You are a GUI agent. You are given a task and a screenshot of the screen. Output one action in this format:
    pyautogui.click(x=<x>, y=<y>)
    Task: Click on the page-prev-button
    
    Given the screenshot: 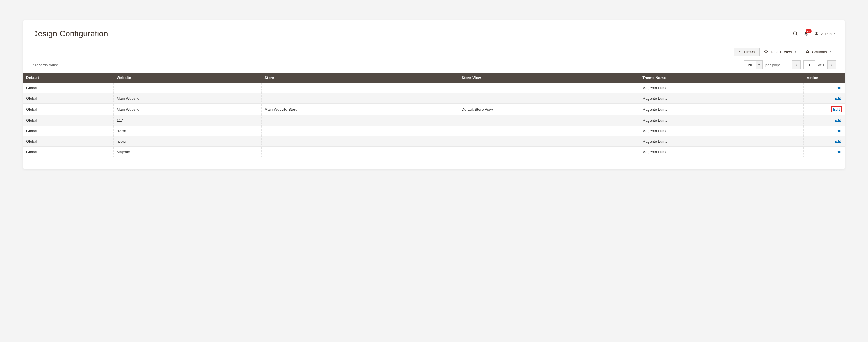 What is the action you would take?
    pyautogui.click(x=796, y=65)
    